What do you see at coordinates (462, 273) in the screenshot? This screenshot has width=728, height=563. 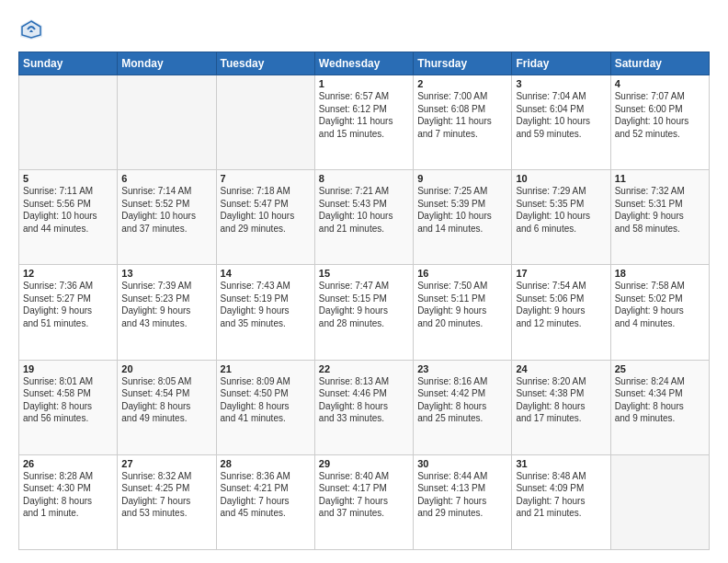 I see `day-number: 16` at bounding box center [462, 273].